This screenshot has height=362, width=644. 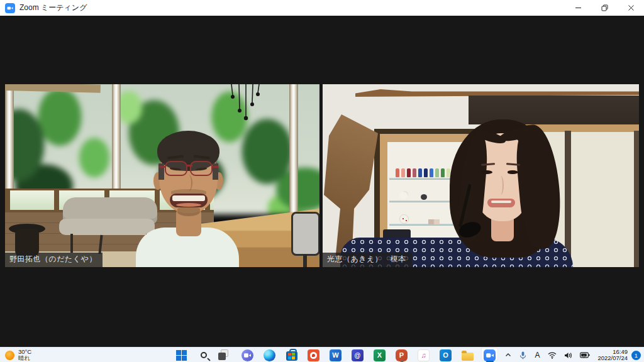 I want to click on participant-man, so click(x=187, y=197).